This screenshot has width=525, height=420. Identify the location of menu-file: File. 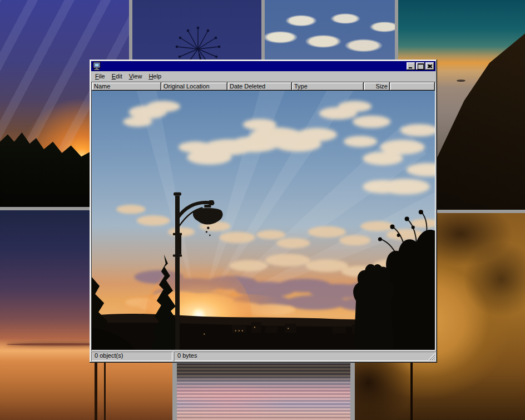
(100, 77).